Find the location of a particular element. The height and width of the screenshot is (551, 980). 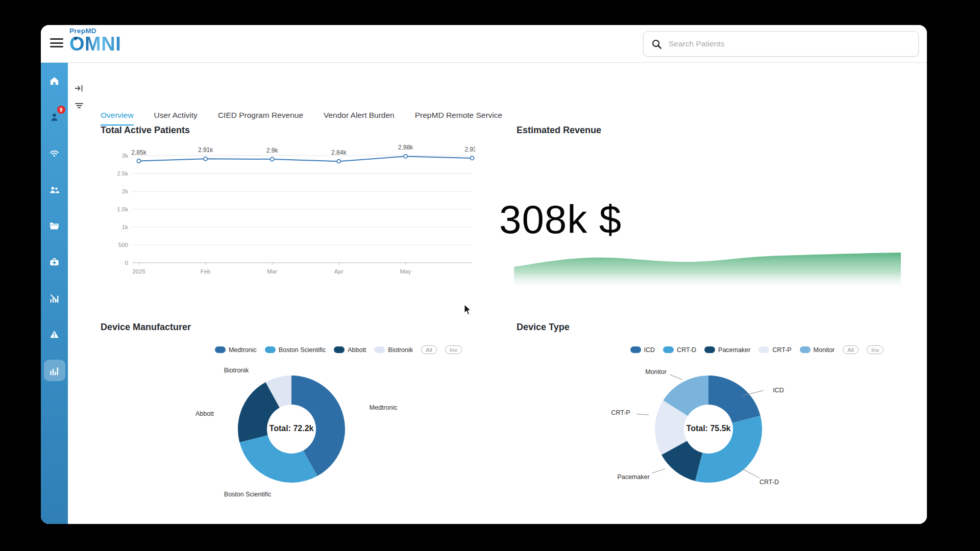

svg-text: 2.85k is located at coordinates (139, 153).